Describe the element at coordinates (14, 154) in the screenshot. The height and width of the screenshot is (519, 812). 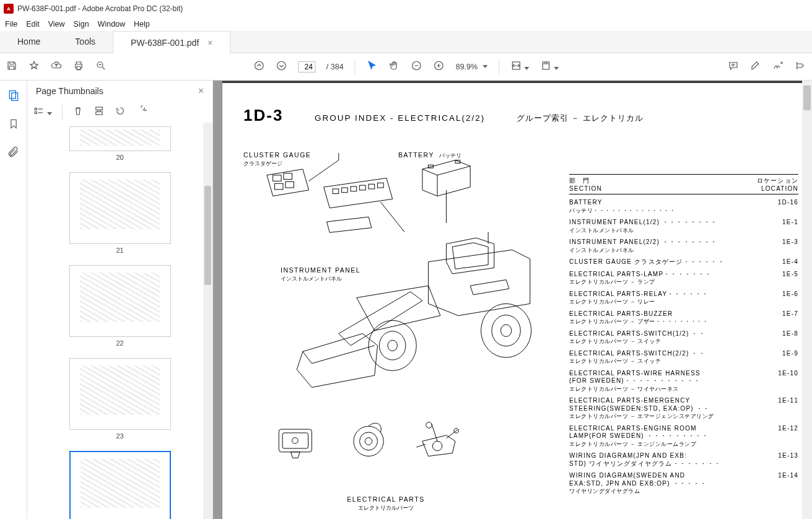
I see `attachment-rail-icon` at that location.